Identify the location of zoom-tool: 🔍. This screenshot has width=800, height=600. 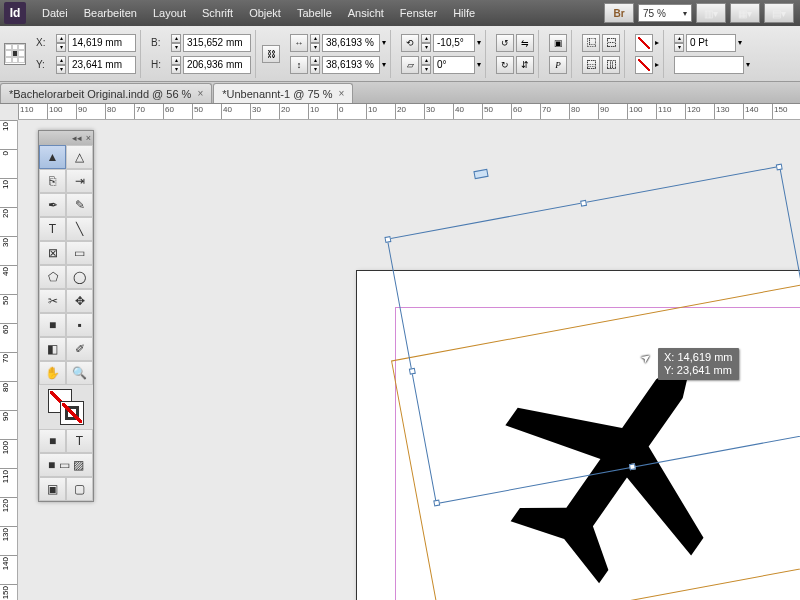
(80, 373).